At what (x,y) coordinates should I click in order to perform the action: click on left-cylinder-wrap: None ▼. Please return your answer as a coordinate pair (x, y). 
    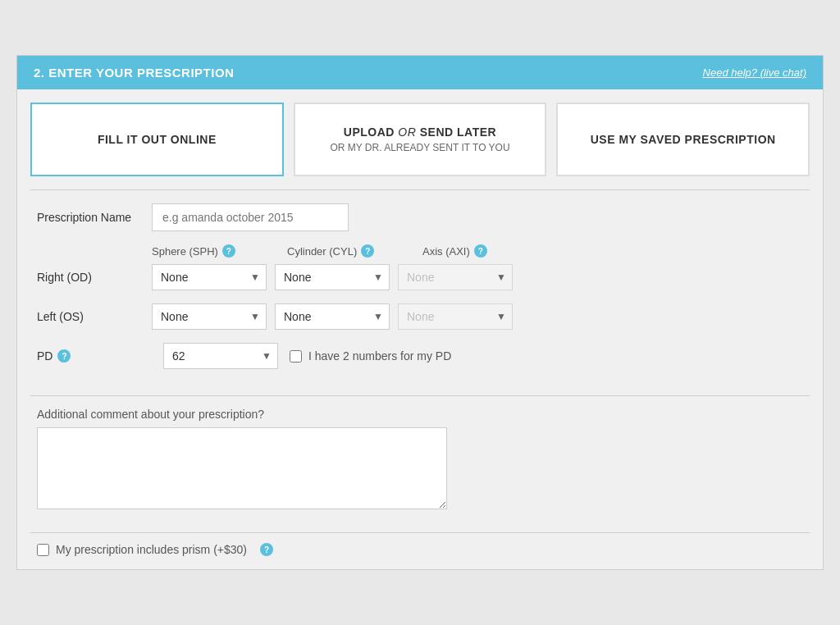
    Looking at the image, I should click on (332, 317).